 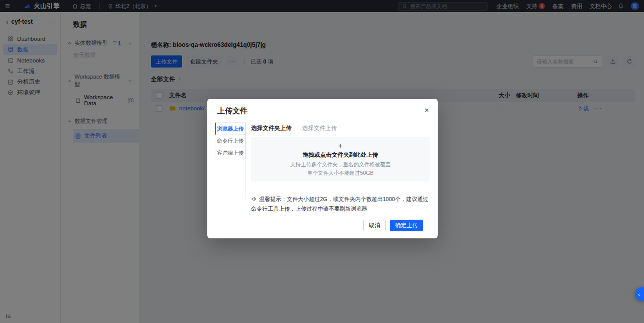 I want to click on modal-header: 上传文件 ✕, so click(x=323, y=110).